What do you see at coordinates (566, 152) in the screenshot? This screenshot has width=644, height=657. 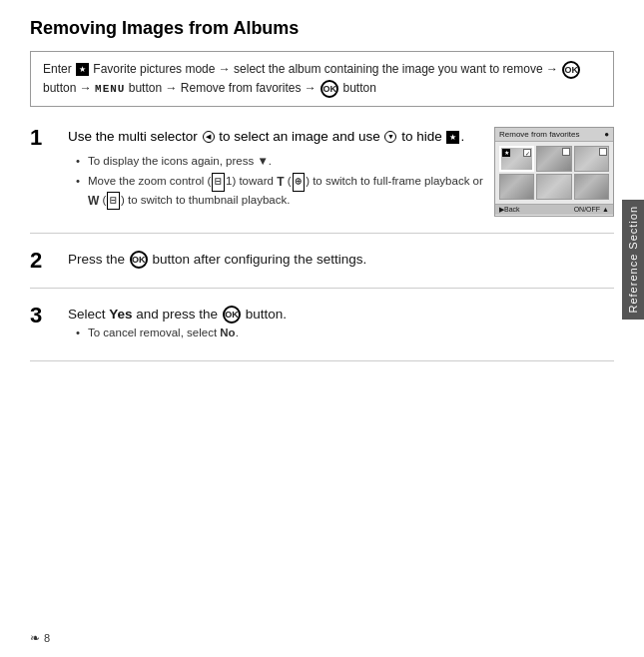 I see `thumb-2-check` at bounding box center [566, 152].